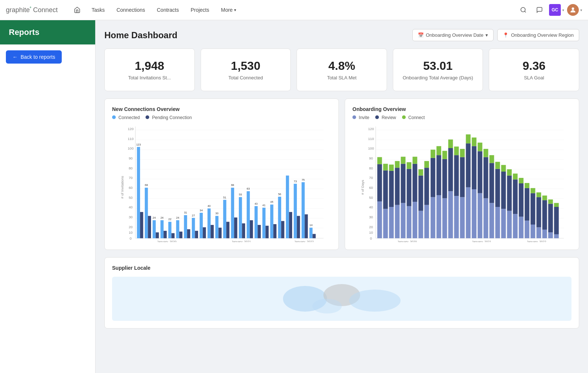 This screenshot has height=373, width=588. Describe the element at coordinates (200, 10) in the screenshot. I see `nav-projects: Projects` at that location.